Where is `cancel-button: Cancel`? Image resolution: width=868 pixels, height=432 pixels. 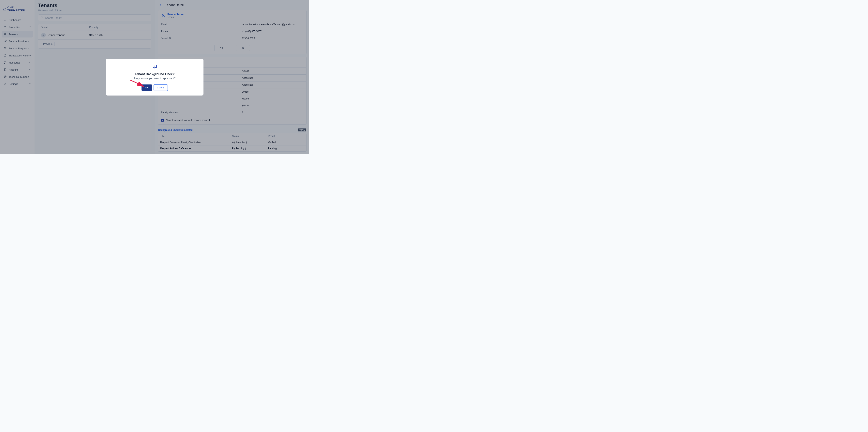 cancel-button: Cancel is located at coordinates (160, 88).